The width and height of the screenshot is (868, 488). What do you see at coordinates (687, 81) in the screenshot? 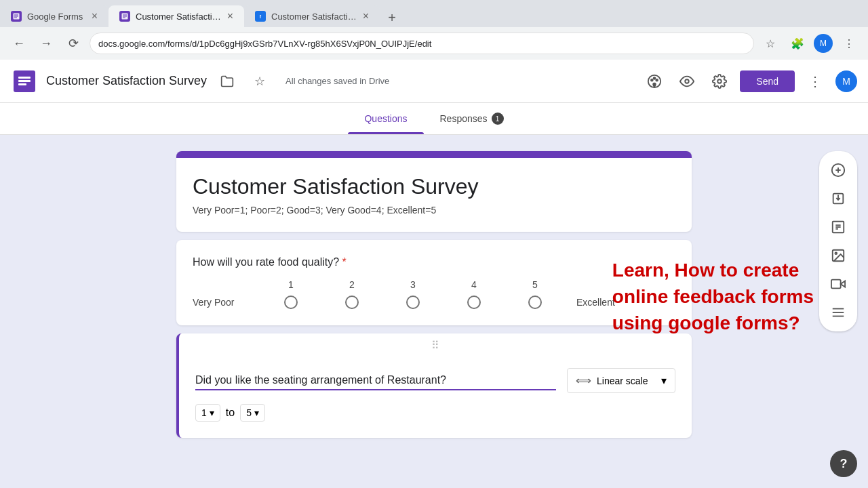
I see `preview-eye-icon` at bounding box center [687, 81].